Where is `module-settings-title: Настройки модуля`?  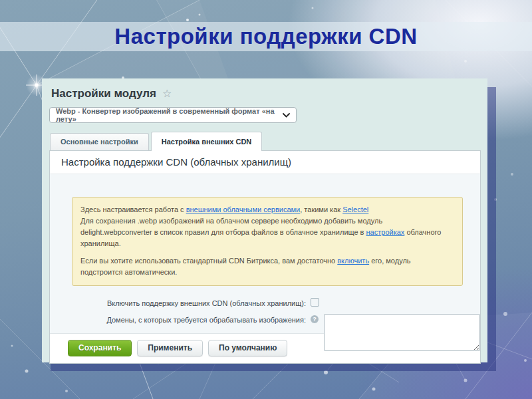 module-settings-title: Настройки модуля is located at coordinates (104, 94).